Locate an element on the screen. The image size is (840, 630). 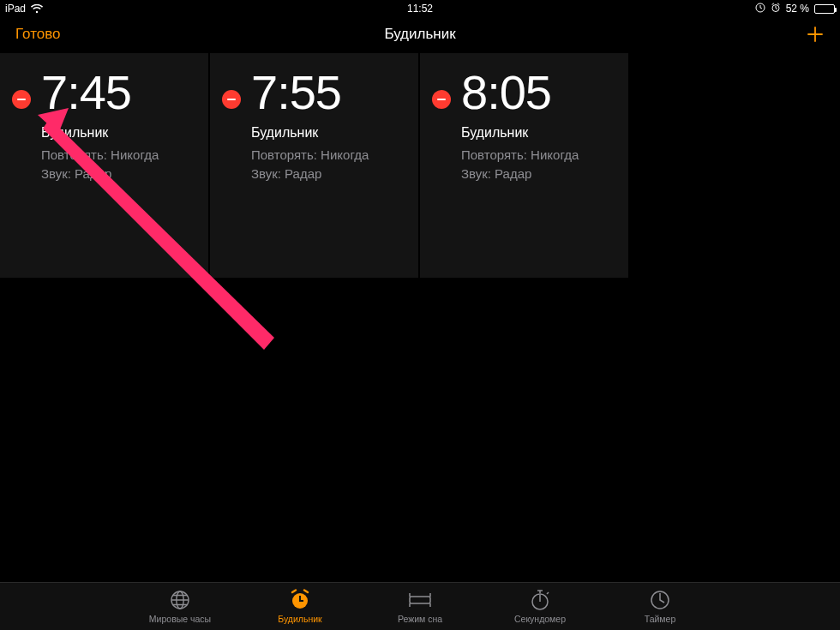
bed-icon is located at coordinates (420, 600).